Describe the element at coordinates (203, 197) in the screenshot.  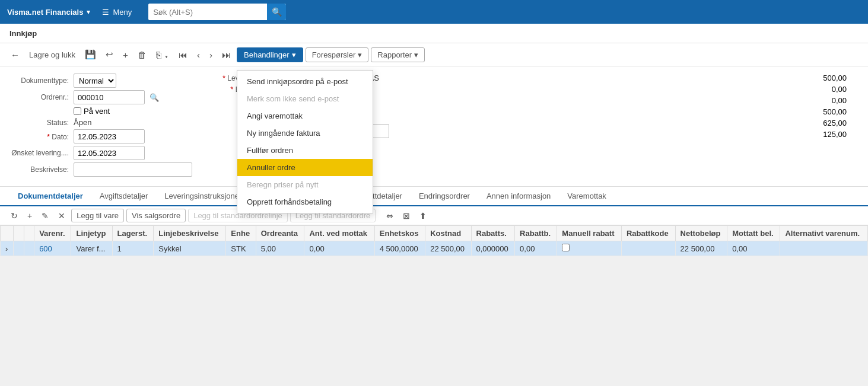
I see `tab-leveringsinstruksjoner: Leveringsinstruksjoner` at that location.